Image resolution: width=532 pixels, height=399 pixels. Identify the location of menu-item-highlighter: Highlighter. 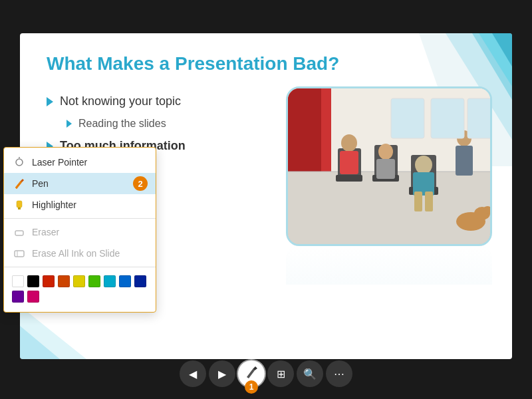
(80, 205).